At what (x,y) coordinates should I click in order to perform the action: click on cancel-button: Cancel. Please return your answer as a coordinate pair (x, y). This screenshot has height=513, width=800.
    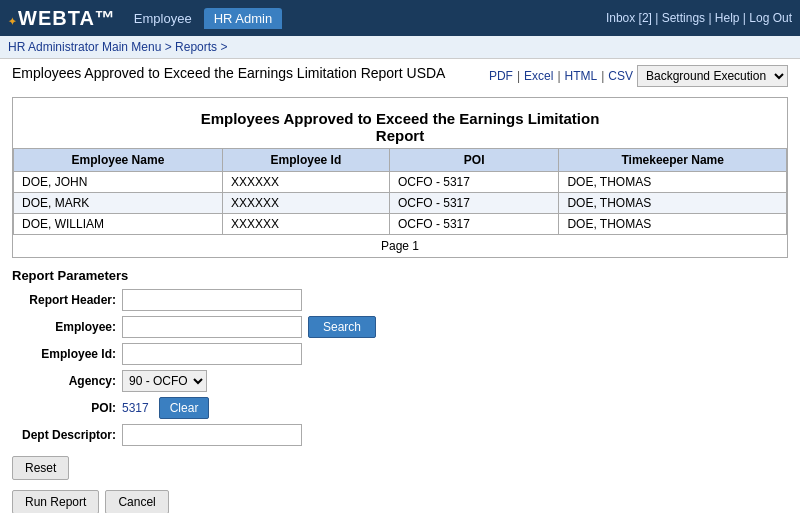
    Looking at the image, I should click on (136, 502).